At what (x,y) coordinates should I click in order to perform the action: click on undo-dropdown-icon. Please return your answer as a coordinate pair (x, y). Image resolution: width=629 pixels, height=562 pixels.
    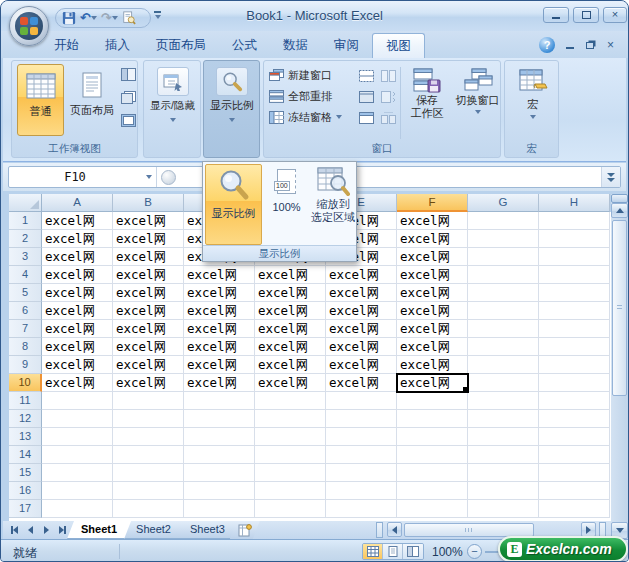
    Looking at the image, I should click on (94, 18).